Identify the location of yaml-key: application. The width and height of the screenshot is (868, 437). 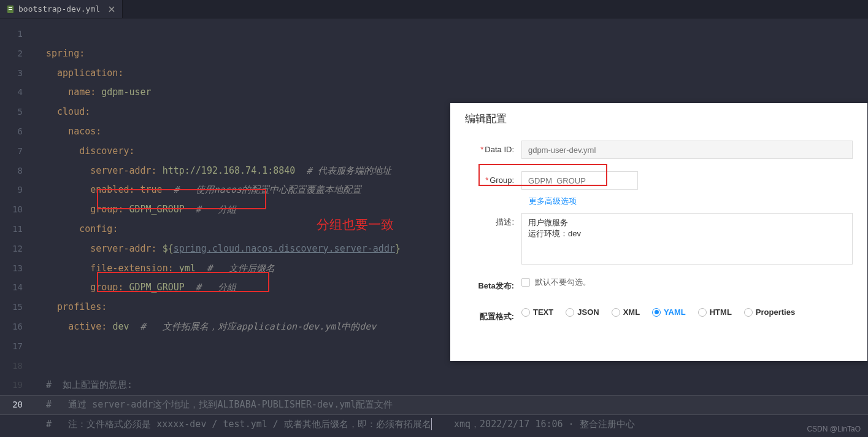
(87, 73).